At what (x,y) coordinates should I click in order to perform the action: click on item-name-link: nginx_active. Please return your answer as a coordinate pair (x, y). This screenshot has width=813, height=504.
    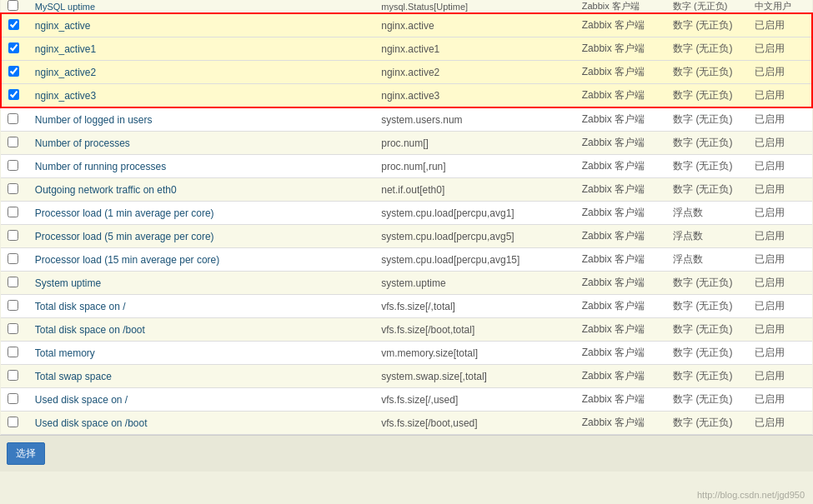
    Looking at the image, I should click on (63, 26).